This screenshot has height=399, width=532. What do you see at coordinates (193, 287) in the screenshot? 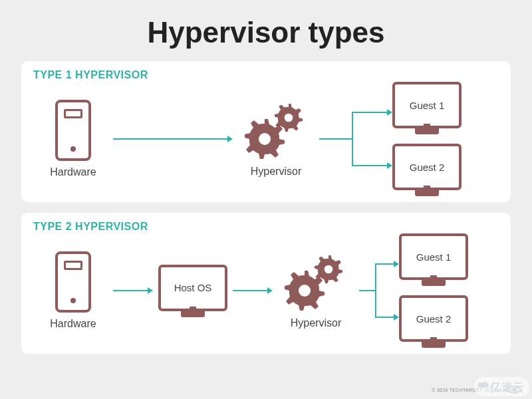
I see `label-host-os: Host OS` at bounding box center [193, 287].